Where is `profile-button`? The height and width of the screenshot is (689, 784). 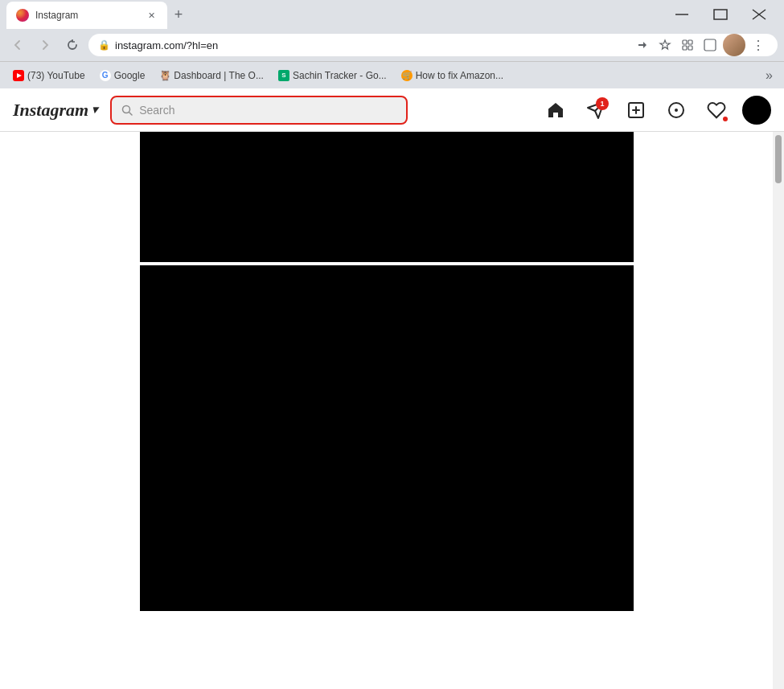
profile-button is located at coordinates (757, 110).